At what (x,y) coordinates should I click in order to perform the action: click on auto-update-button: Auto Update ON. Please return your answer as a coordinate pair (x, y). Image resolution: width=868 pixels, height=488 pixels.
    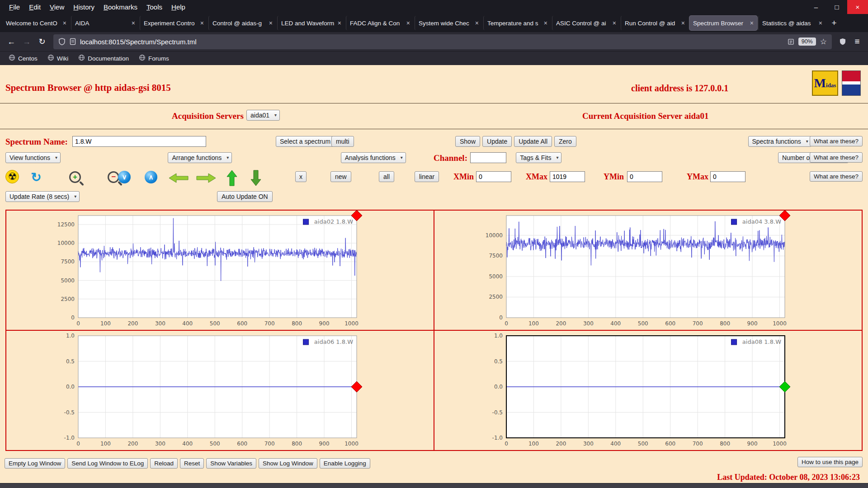
    Looking at the image, I should click on (245, 197).